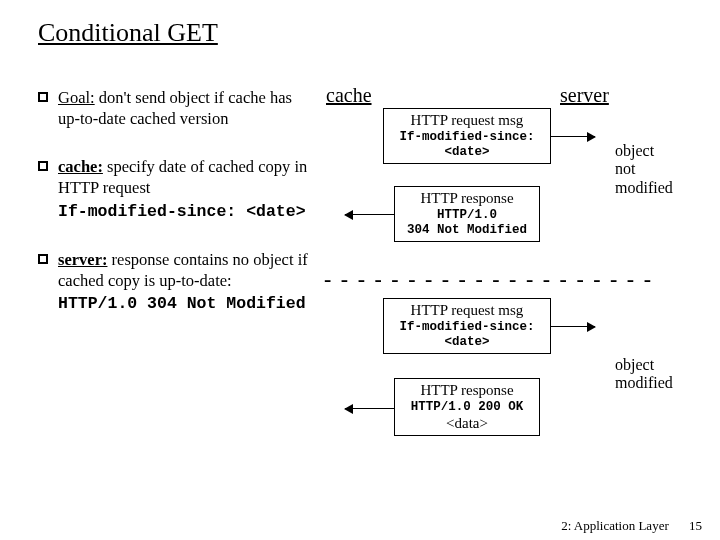 This screenshot has height=540, width=720. Describe the element at coordinates (82, 260) in the screenshot. I see `bullet-lead: server:` at that location.